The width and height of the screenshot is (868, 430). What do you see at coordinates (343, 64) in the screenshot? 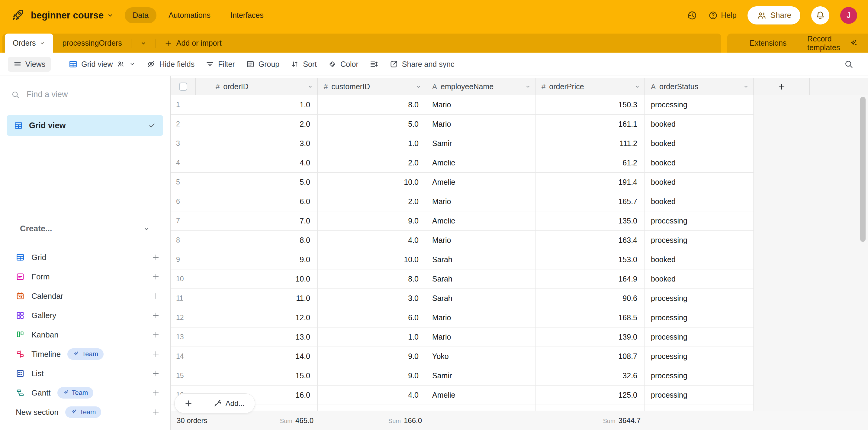
I see `color-button: Color` at bounding box center [343, 64].